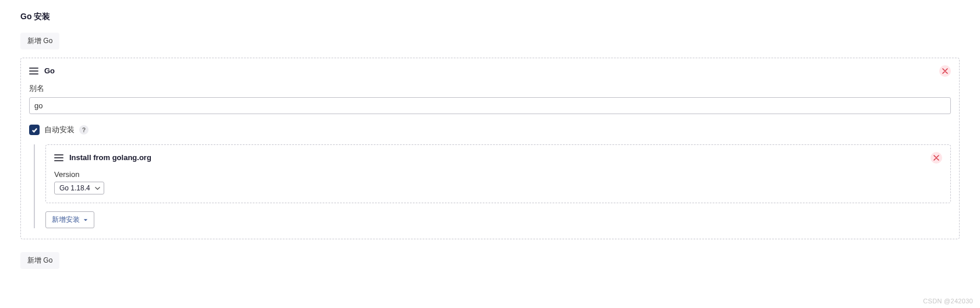 The image size is (980, 308). What do you see at coordinates (75, 188) in the screenshot?
I see `version-selected-text: Go 1.18.4` at bounding box center [75, 188].